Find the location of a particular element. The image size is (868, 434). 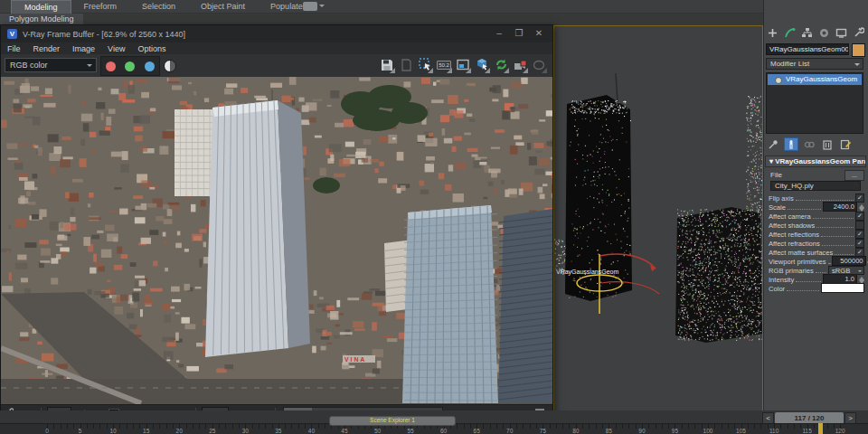

pin-stack-icon is located at coordinates (773, 145).